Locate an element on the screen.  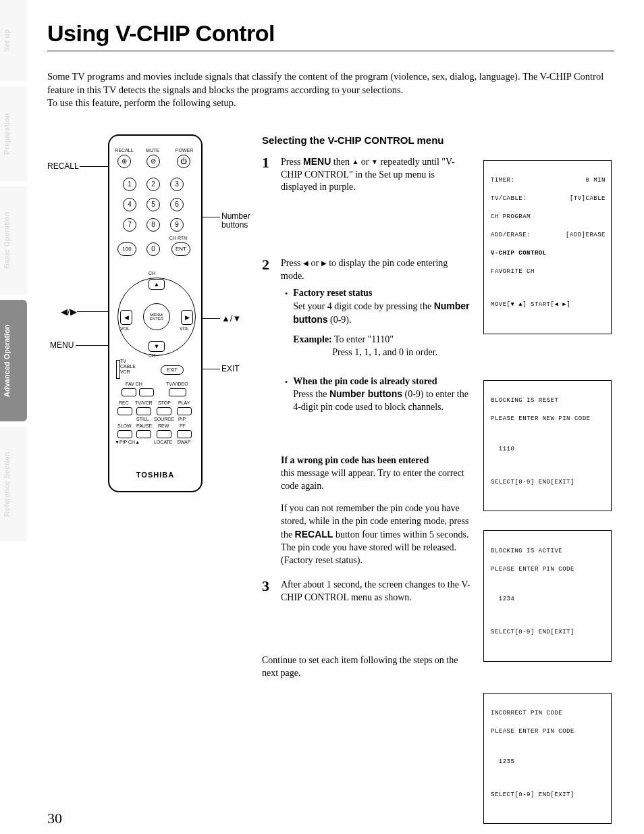
btn-play is located at coordinates (184, 411).